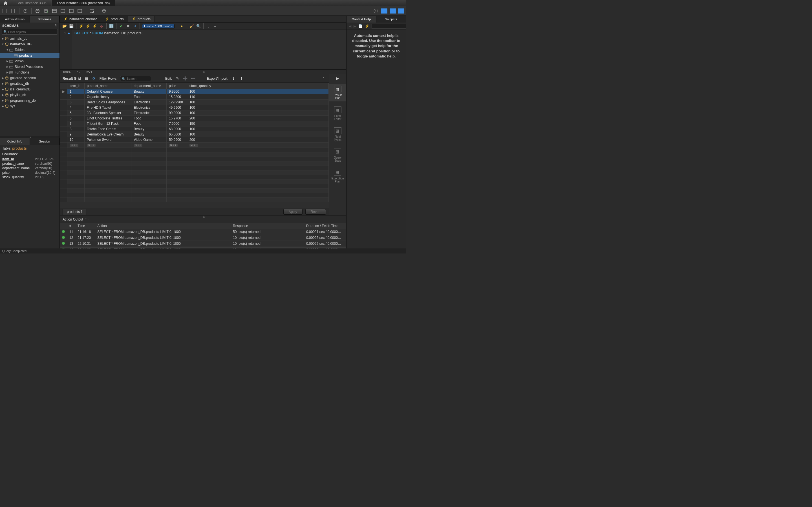 The width and height of the screenshot is (812, 507). What do you see at coordinates (88, 26) in the screenshot?
I see `execute-current-icon: ⚡` at bounding box center [88, 26].